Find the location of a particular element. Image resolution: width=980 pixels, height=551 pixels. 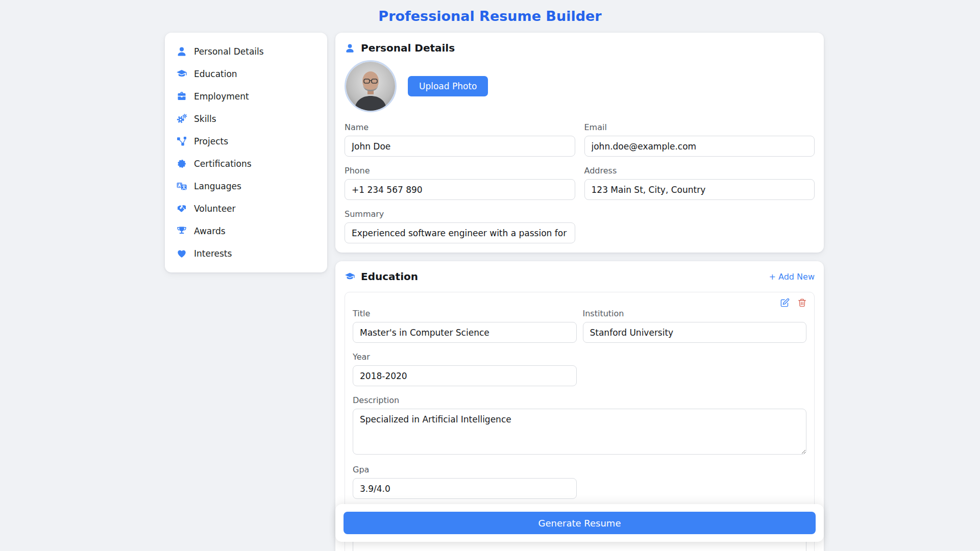

section-title: Education is located at coordinates (389, 277).